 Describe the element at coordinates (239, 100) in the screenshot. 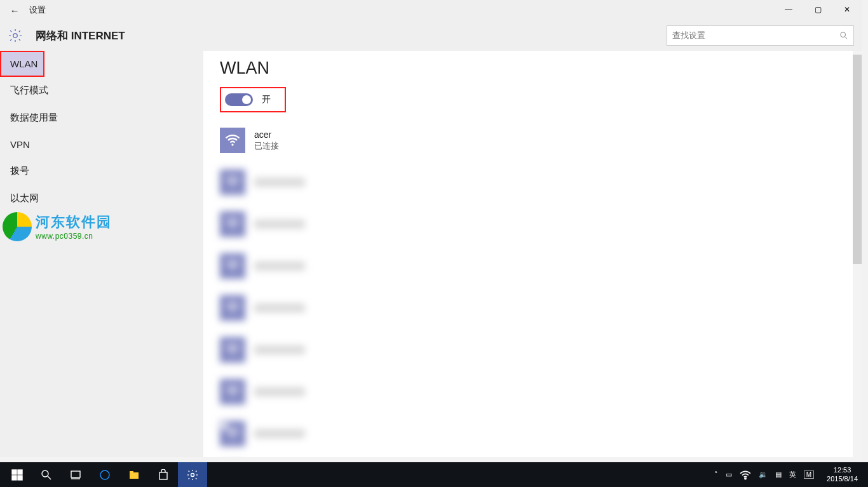

I see `wlan-toggle` at that location.